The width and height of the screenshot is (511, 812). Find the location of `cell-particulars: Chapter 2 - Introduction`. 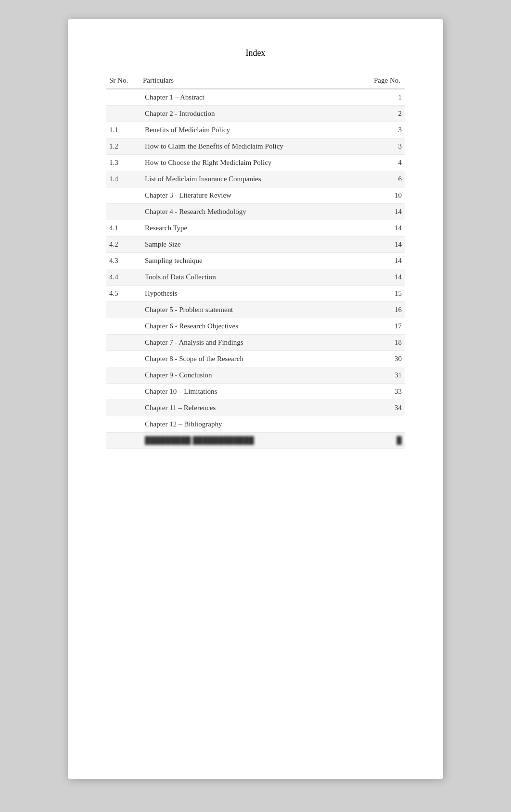

cell-particulars: Chapter 2 - Introduction is located at coordinates (256, 114).